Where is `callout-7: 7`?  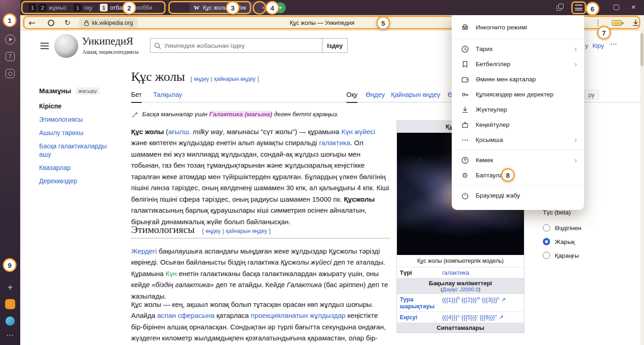
callout-7: 7 is located at coordinates (604, 33).